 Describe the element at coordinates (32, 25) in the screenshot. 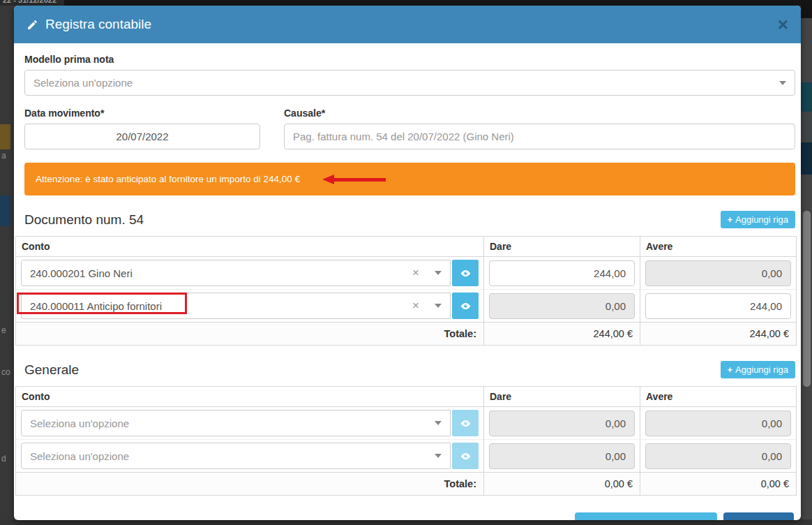

I see `pencil-icon` at that location.